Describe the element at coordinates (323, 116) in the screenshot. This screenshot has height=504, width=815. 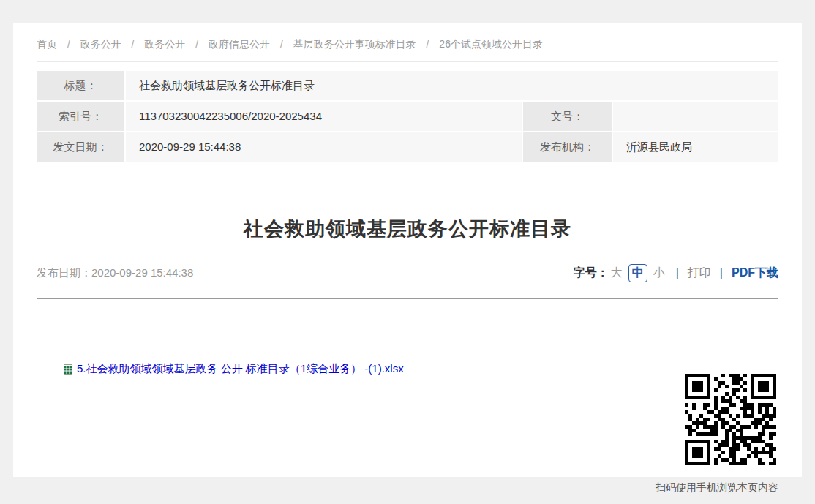
I see `index-number-value: 113703230042235006/2020-2025434` at that location.